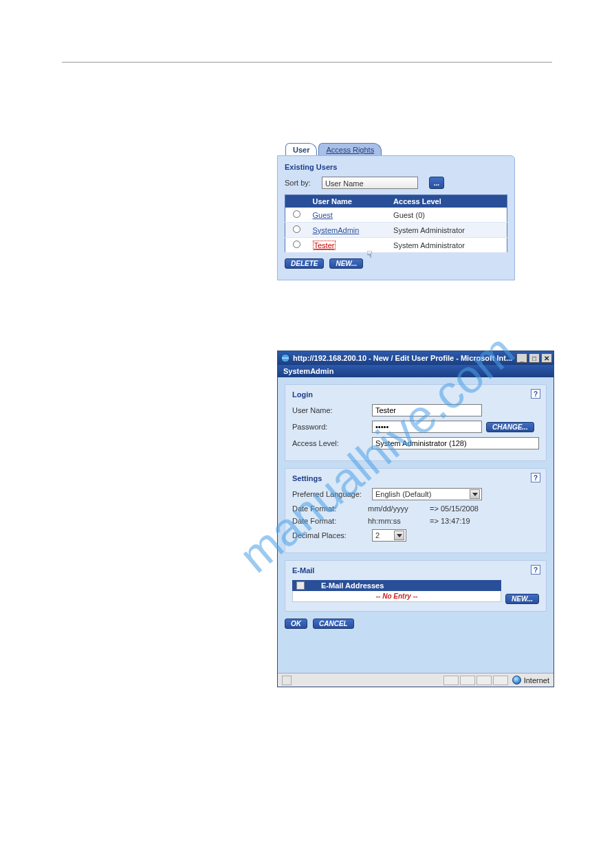 This screenshot has height=868, width=614. What do you see at coordinates (427, 494) in the screenshot?
I see `language-select: English (Default)` at bounding box center [427, 494].